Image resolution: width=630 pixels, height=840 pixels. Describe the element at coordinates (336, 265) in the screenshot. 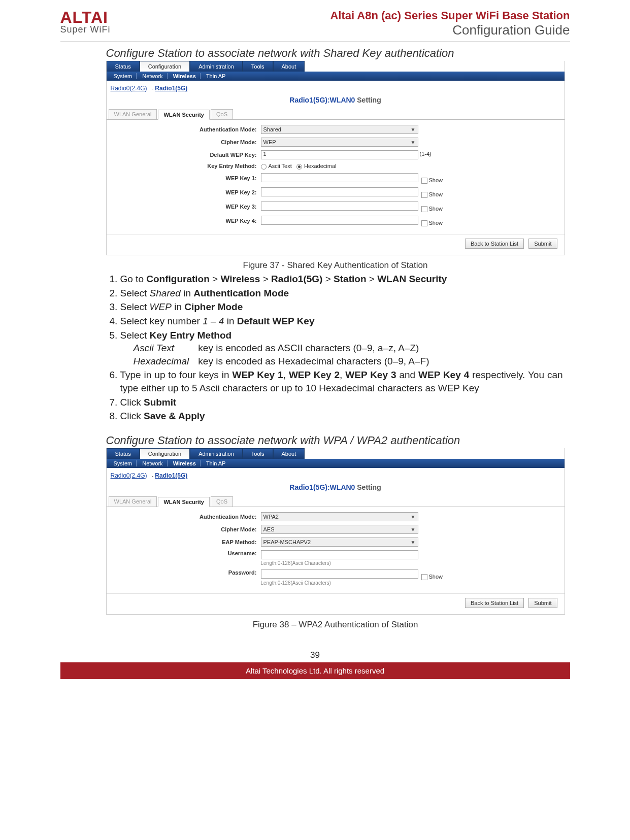

I see `figure37-caption: Figure 37 - Shared Key Authentication of…` at that location.